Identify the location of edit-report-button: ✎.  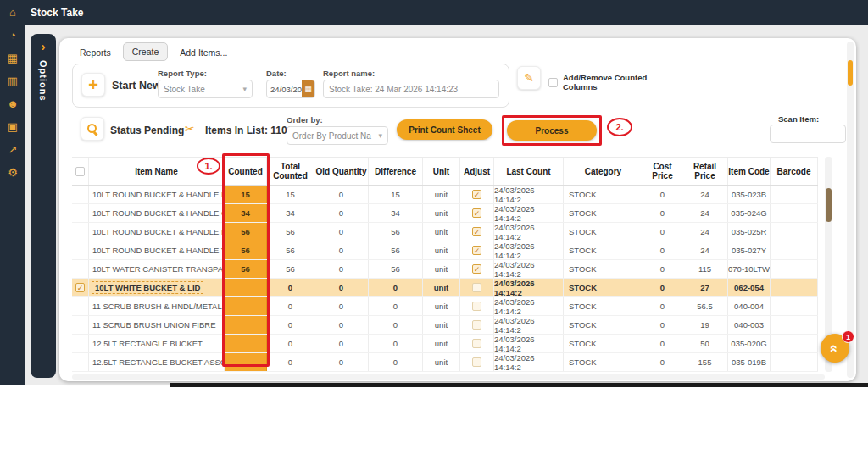
(529, 78).